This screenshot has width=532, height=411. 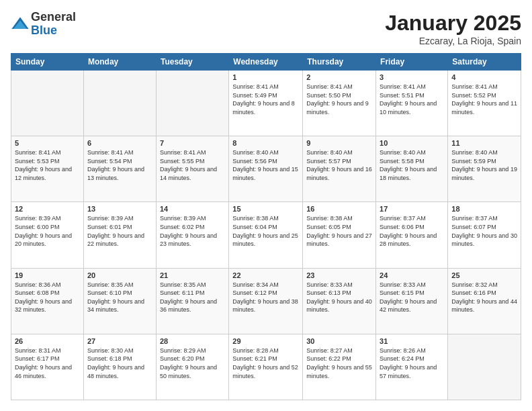 What do you see at coordinates (339, 77) in the screenshot?
I see `day-number-2: 2` at bounding box center [339, 77].